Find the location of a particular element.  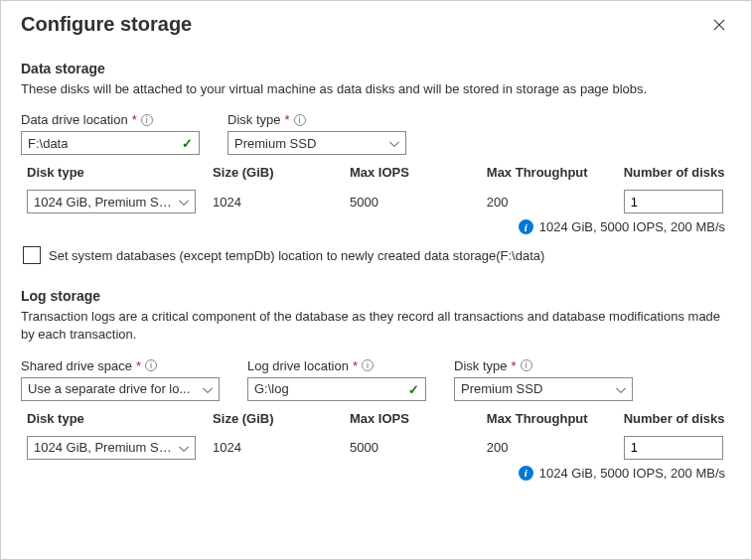

log-disk-type-select: Premium SSD is located at coordinates (543, 389).